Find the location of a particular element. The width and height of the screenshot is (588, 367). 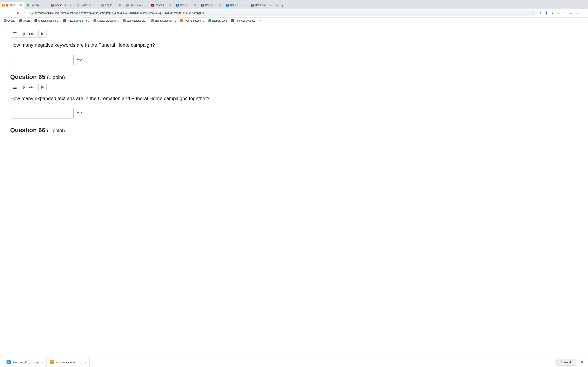

forward-button: → is located at coordinates (11, 13).